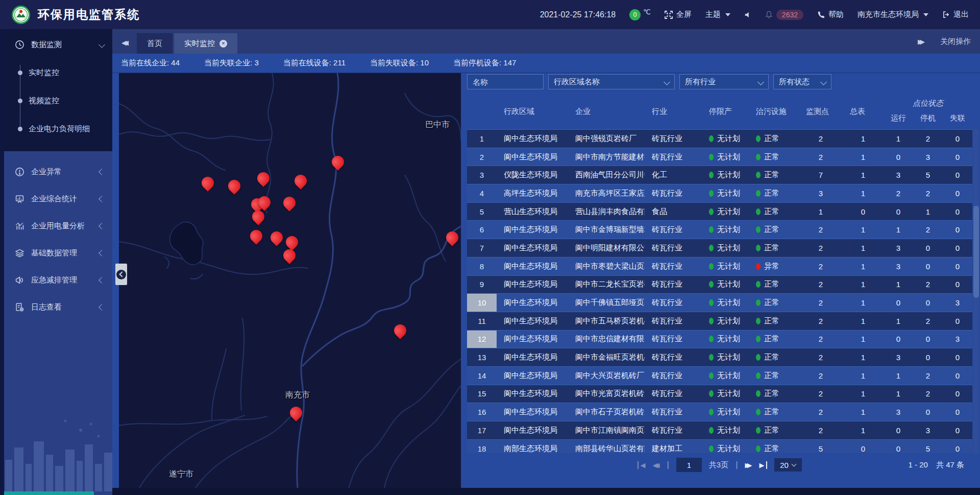 This screenshot has height=495, width=980. What do you see at coordinates (482, 285) in the screenshot?
I see `row-number: 9` at bounding box center [482, 285].